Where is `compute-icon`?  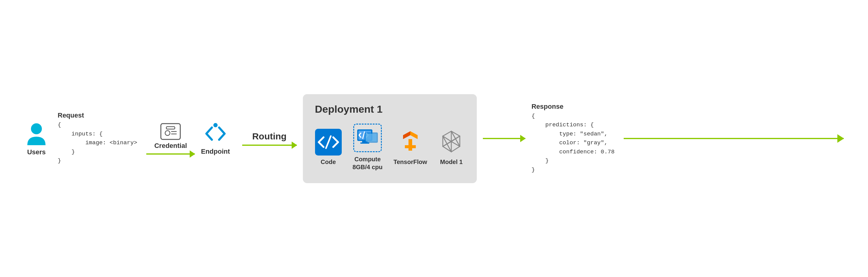 compute-icon is located at coordinates (368, 138).